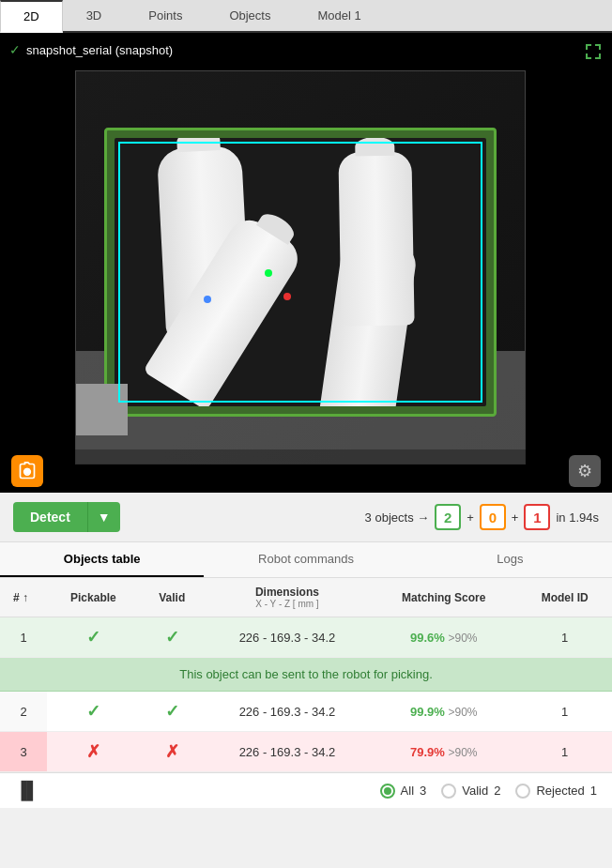 The image size is (612, 868). I want to click on bars-icon: ▐▌, so click(27, 790).